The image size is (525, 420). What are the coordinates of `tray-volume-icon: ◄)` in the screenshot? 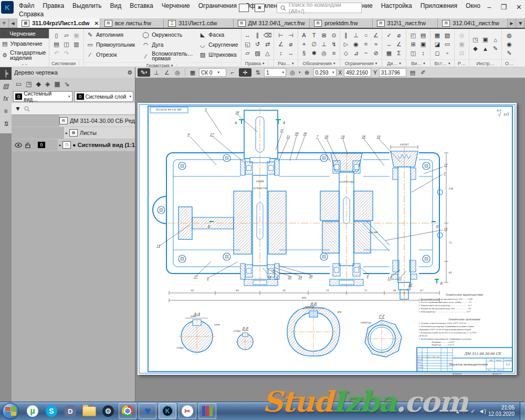 It's located at (482, 411).